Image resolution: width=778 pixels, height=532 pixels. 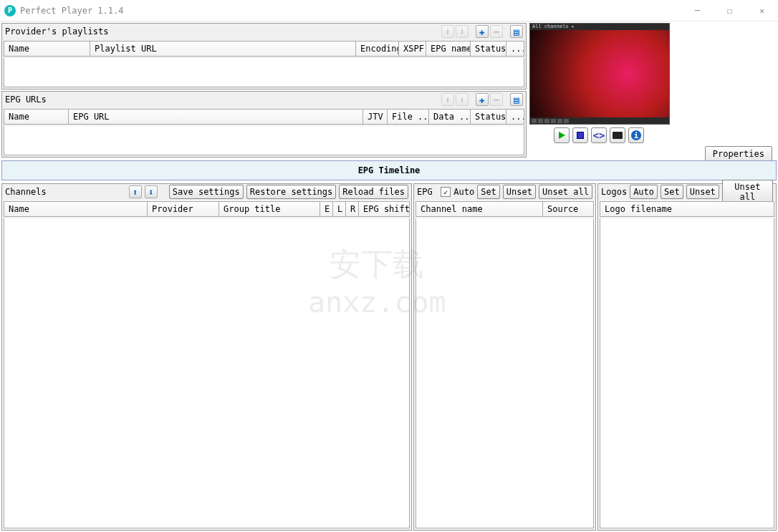 What do you see at coordinates (446, 192) in the screenshot?
I see `epg-auto-checkbox: ✓` at bounding box center [446, 192].